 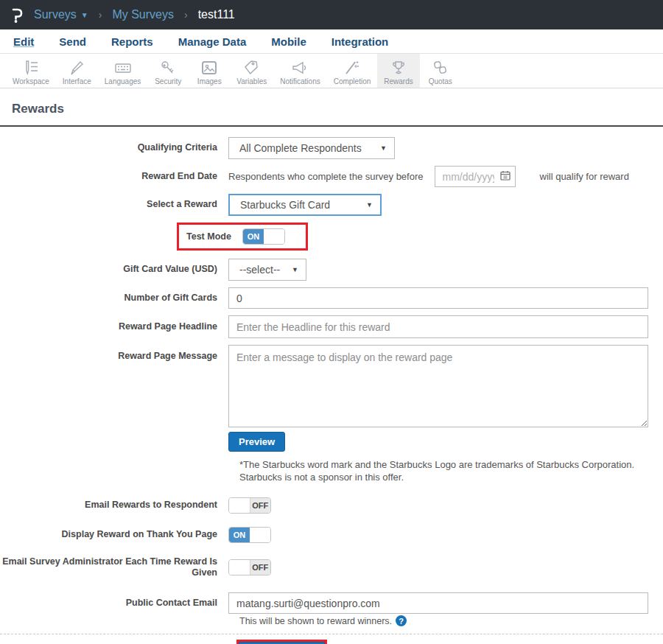 What do you see at coordinates (114, 298) in the screenshot?
I see `num-gift-cards-label: Number of Gift Cards` at bounding box center [114, 298].